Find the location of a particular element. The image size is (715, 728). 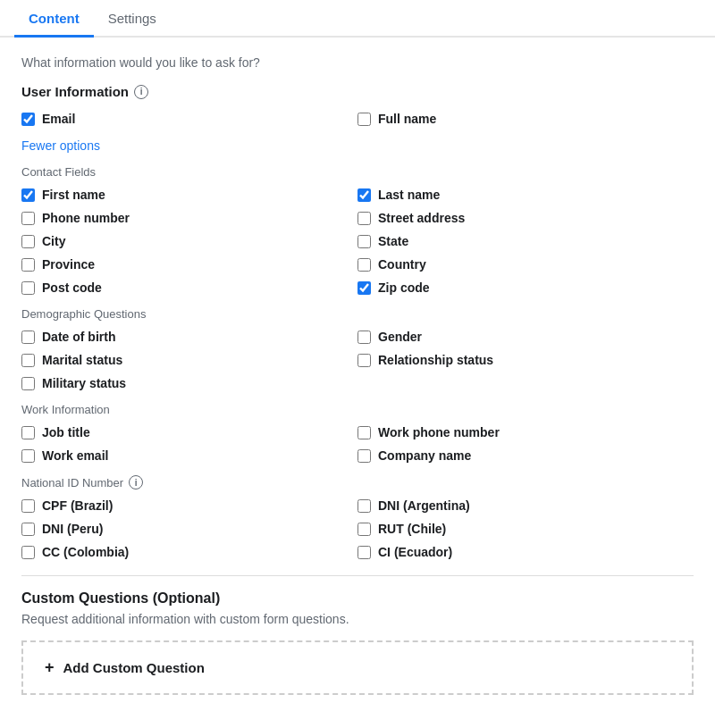

checkbox-dni-peru is located at coordinates (29, 529).